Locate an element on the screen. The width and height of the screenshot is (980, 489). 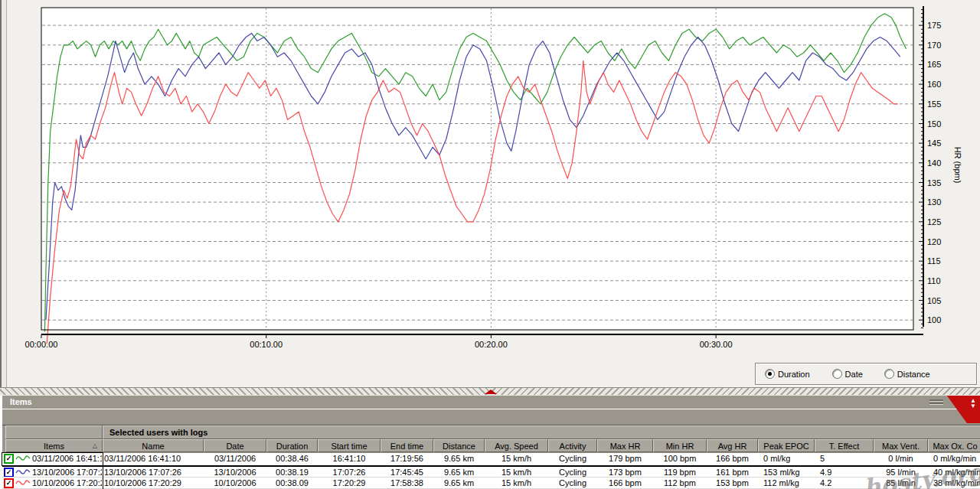
up-down-arrows-icon: ▲▼ is located at coordinates (973, 403).